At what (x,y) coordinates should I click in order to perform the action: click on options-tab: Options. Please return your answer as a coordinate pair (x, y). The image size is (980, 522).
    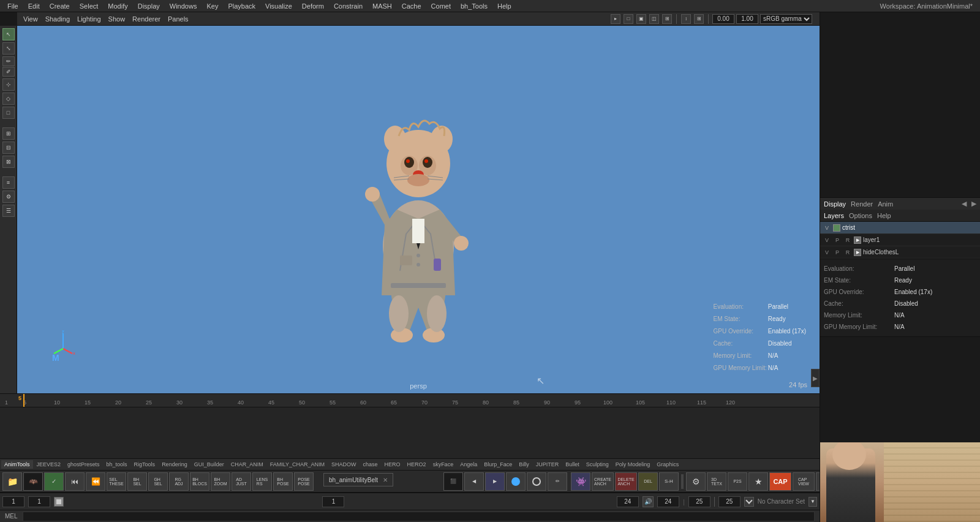
    Looking at the image, I should click on (861, 216).